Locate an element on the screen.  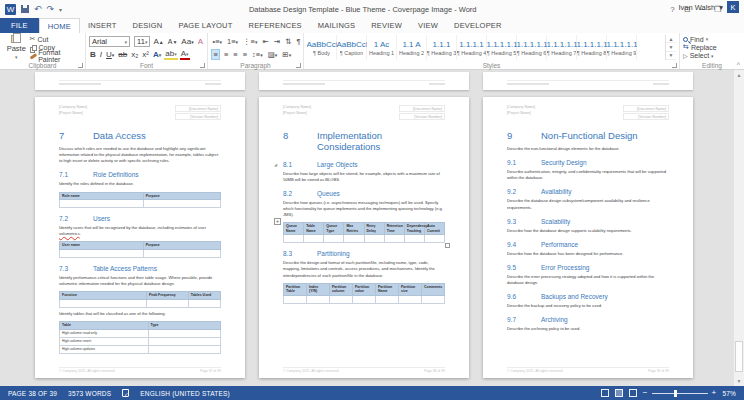
strikethrough-button: ab is located at coordinates (122, 54).